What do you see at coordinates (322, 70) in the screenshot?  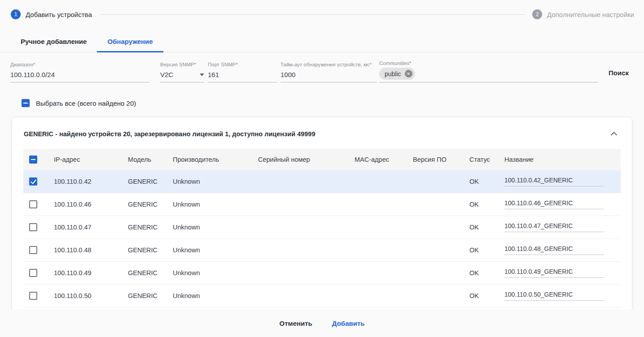 I see `discovery-form: Диапазон* Версия SNMP* V2C Порт SNMP* Та…` at bounding box center [322, 70].